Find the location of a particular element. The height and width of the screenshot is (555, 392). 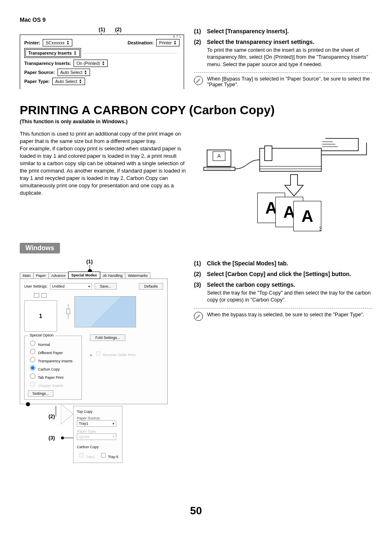

link-icon is located at coordinates (68, 312).